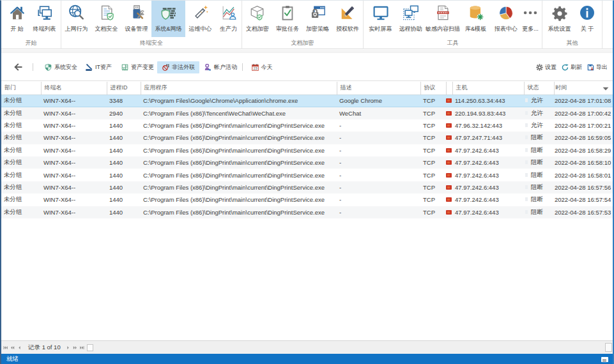 Image resolution: width=614 pixels, height=364 pixels. What do you see at coordinates (307, 101) in the screenshot?
I see `table-row: 未分组WIN7-X64--3348C:\Program Files\Google…` at bounding box center [307, 101].